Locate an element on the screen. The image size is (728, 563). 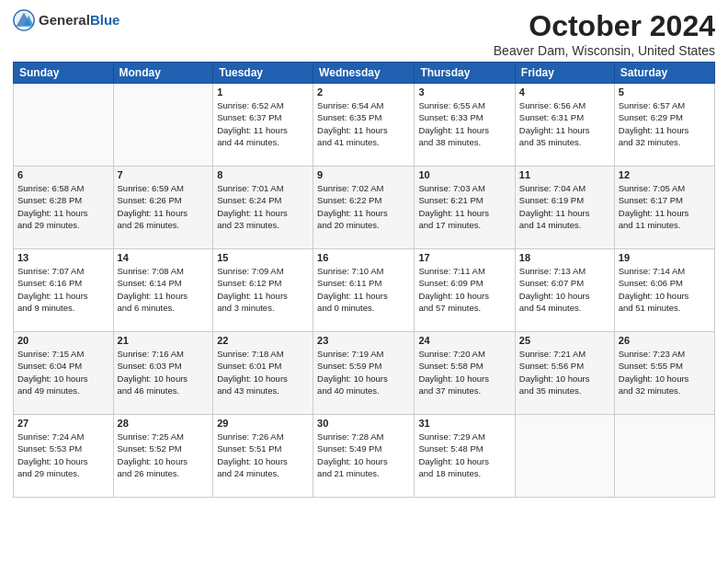
day-info: Sunrise: 7:02 AM Sunset: 6:22 PM Dayligh… is located at coordinates (364, 206).